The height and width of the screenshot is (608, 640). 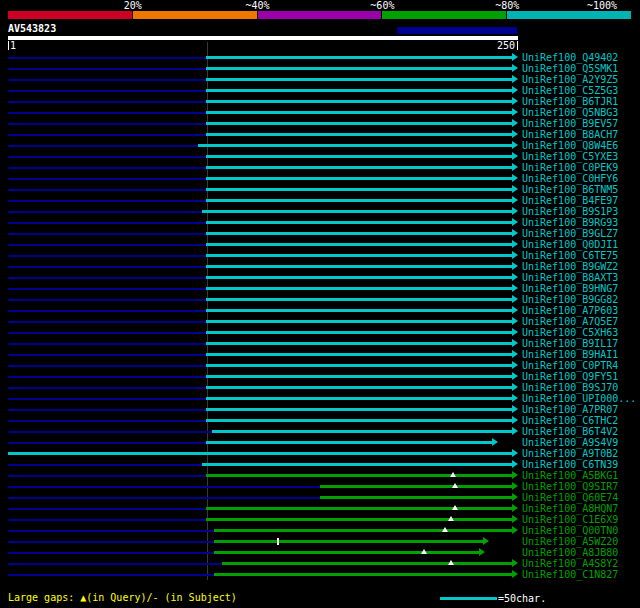 I want to click on hit-row: UniRef100_B6T4V2, so click(x=320, y=432).